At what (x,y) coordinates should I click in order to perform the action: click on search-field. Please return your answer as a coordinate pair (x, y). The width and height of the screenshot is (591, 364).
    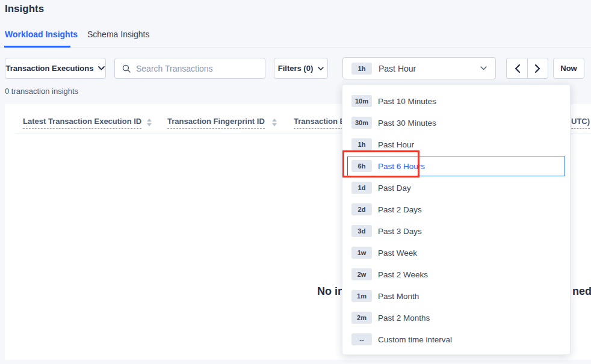
    Looking at the image, I should click on (190, 69).